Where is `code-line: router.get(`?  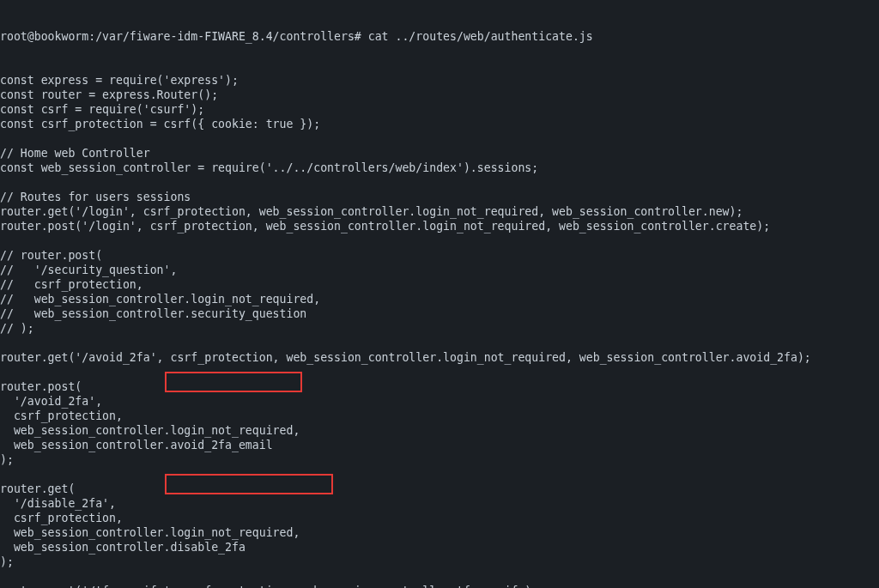
code-line: router.get( is located at coordinates (440, 489).